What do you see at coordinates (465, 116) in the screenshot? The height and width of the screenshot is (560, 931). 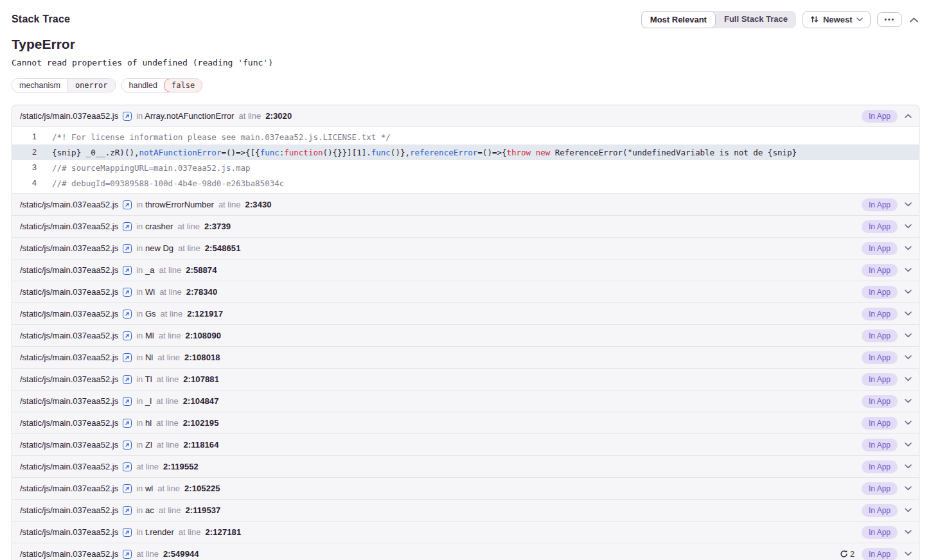 I see `frame-header-row: /static/js/main.037eaa52.js in Array.not…` at bounding box center [465, 116].